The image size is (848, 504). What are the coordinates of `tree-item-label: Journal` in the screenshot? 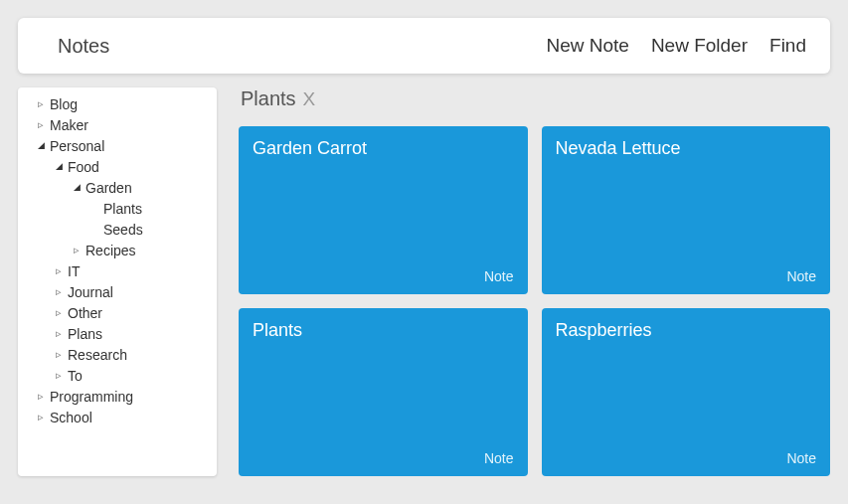 It's located at (90, 292).